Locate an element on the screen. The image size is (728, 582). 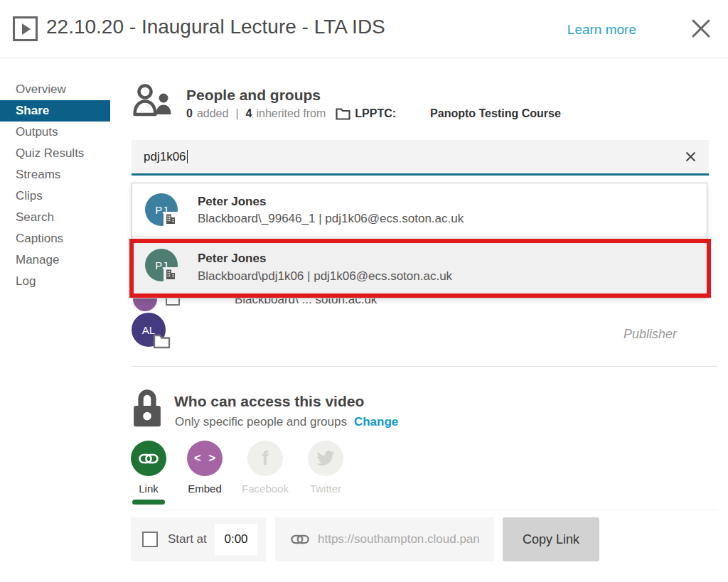
facebook-icon: f is located at coordinates (265, 458).